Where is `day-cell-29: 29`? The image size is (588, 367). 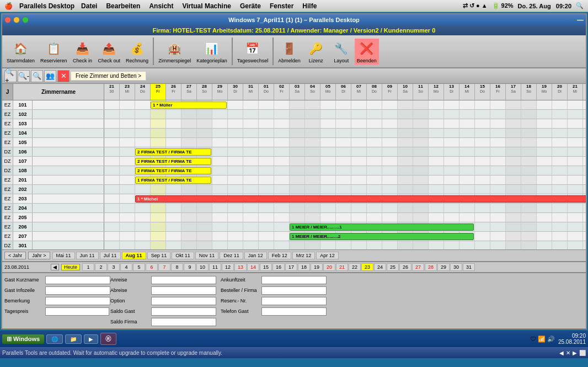 day-cell-29: 29 is located at coordinates (443, 267).